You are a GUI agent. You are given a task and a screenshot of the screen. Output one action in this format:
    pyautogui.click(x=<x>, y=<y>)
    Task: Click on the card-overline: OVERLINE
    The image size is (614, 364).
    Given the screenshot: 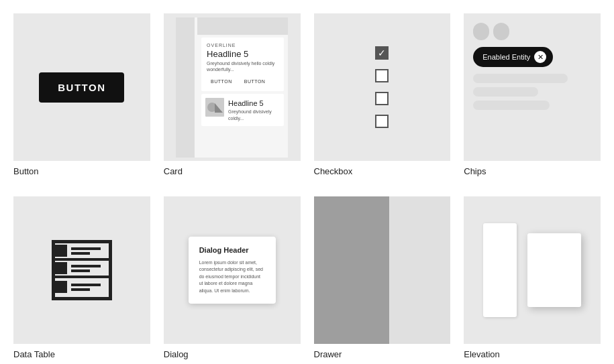 What is the action you would take?
    pyautogui.click(x=243, y=46)
    